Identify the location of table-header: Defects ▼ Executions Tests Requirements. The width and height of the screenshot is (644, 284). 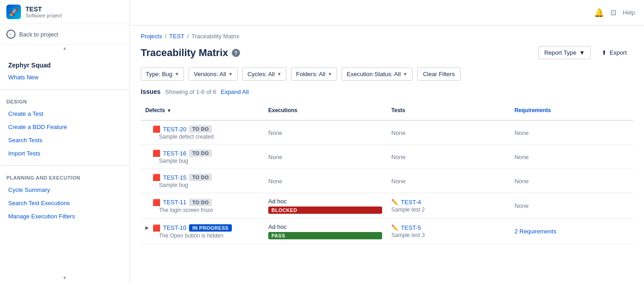
(387, 111).